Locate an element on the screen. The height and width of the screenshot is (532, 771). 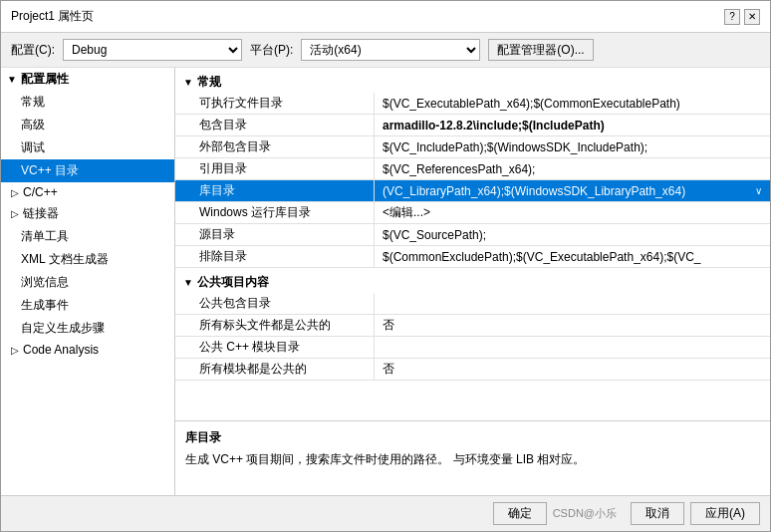
bottom-bar: 确定 CSDN@小乐 取消 应用(A) is located at coordinates (386, 513).